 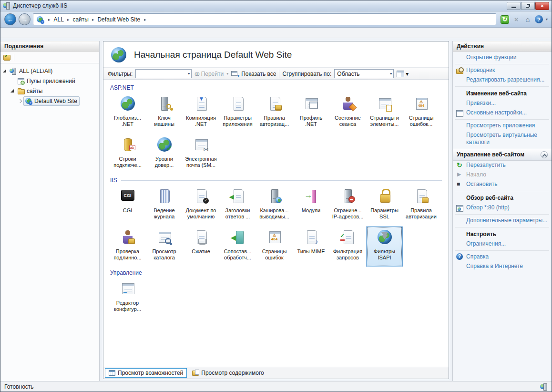 I want to click on group-by-combobox: Область▾, so click(x=364, y=73).